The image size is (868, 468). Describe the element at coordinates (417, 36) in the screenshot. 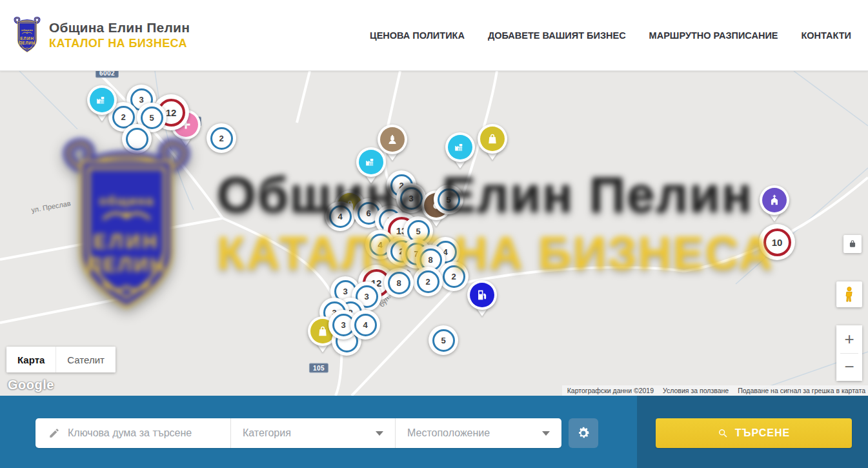

I see `nav-item-0: ЦЕНОВА ПОЛИТИКА` at that location.